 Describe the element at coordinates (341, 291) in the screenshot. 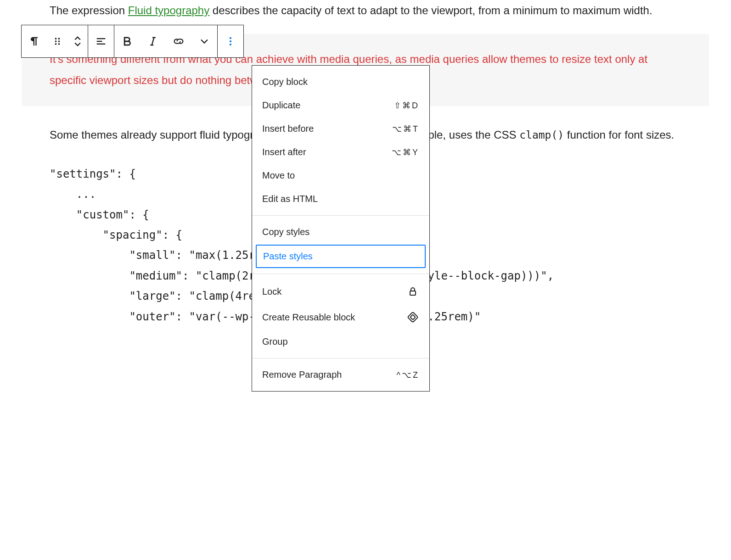

I see `menu-item-lock: Lock` at that location.